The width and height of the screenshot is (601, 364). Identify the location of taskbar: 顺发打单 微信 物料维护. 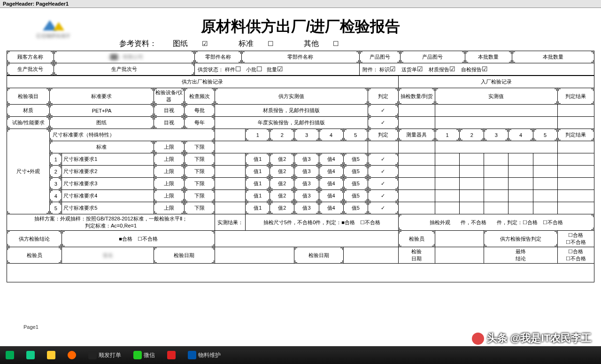
(300, 355).